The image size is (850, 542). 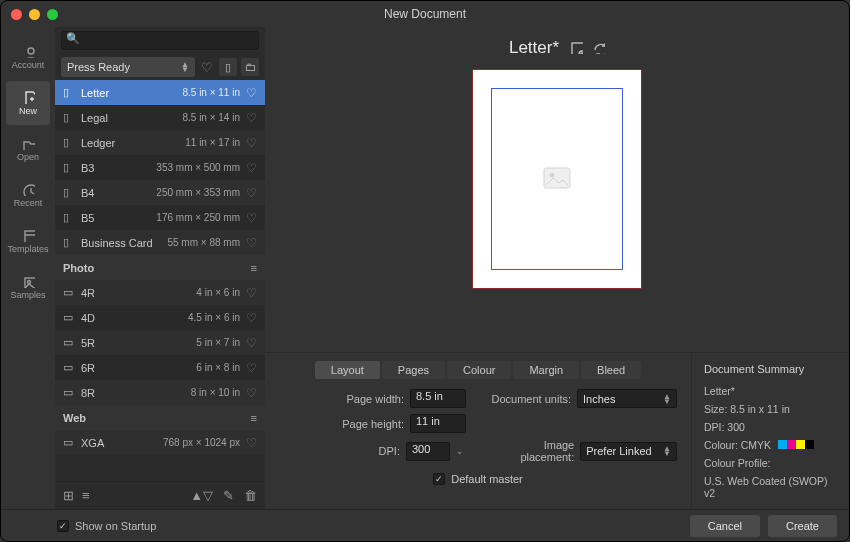 I want to click on search-input: 🔍, so click(x=160, y=40).